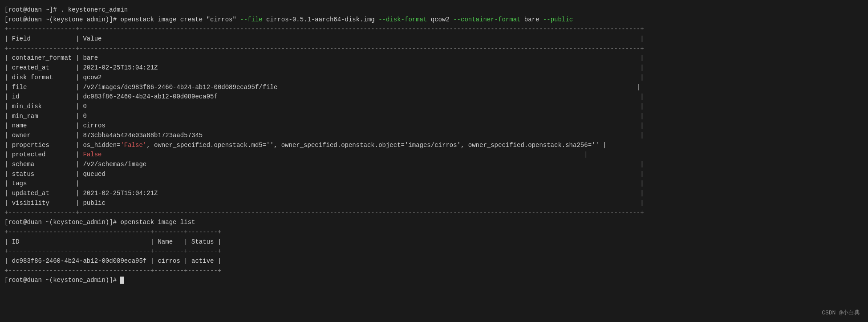 The width and height of the screenshot is (868, 322). What do you see at coordinates (434, 232) in the screenshot?
I see `list-table-top: +--------------------------------------+…` at bounding box center [434, 232].